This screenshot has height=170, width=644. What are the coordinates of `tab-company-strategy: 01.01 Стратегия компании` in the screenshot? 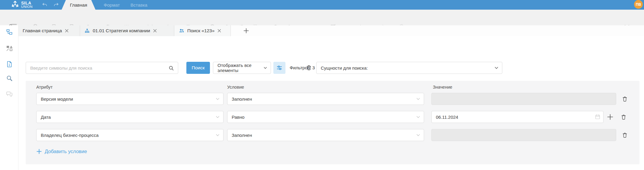 It's located at (127, 31).